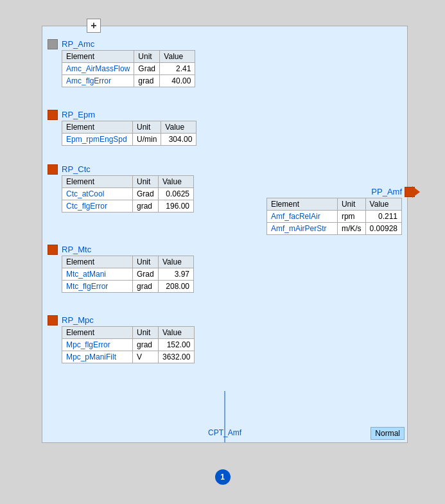  What do you see at coordinates (334, 191) in the screenshot?
I see `pp-amf-title: PP_Amf` at bounding box center [334, 191].